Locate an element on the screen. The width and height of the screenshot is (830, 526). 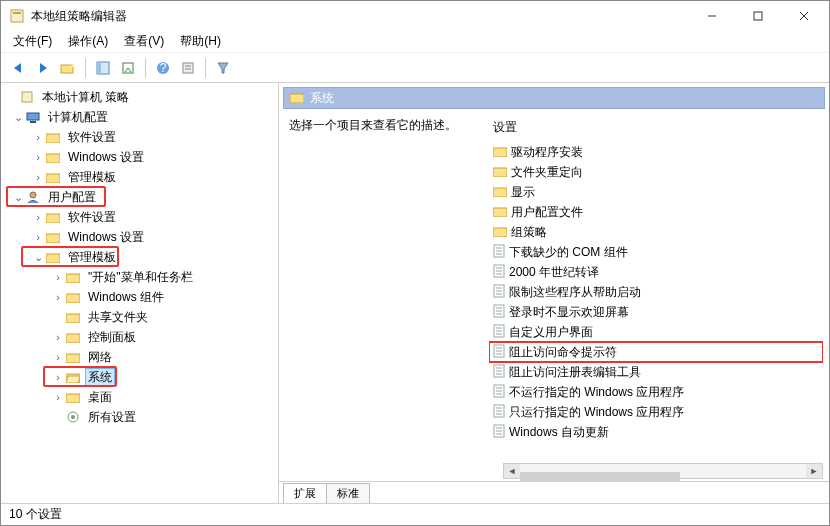
setting-item: 不运行指定的 Windows 应用程序 is located at coordinates (656, 392).